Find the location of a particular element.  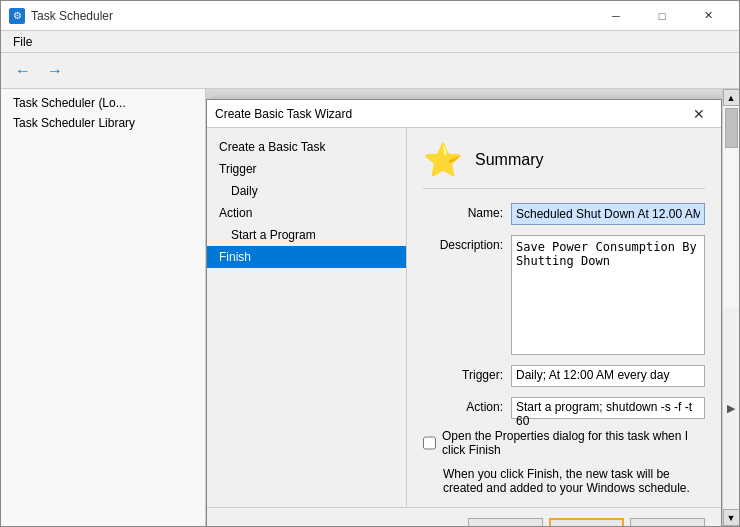

name-label: Name: is located at coordinates (463, 212).